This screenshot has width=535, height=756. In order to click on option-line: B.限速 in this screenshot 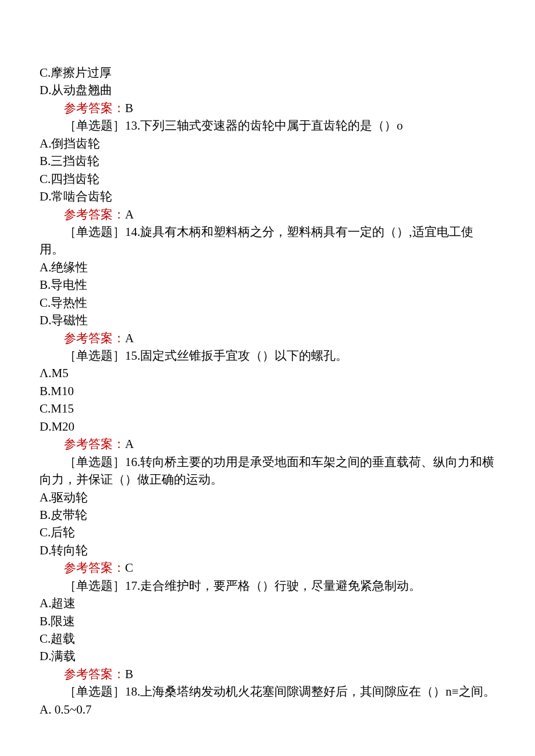, I will do `click(268, 621)`.